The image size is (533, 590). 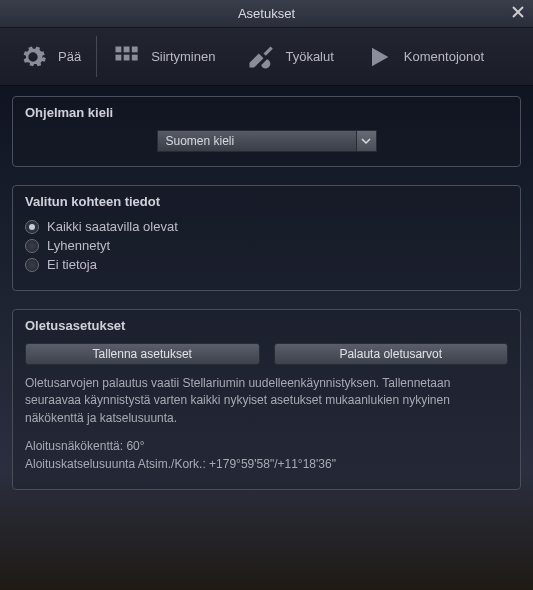 I want to click on titlebar: Asetukset, so click(x=266, y=14).